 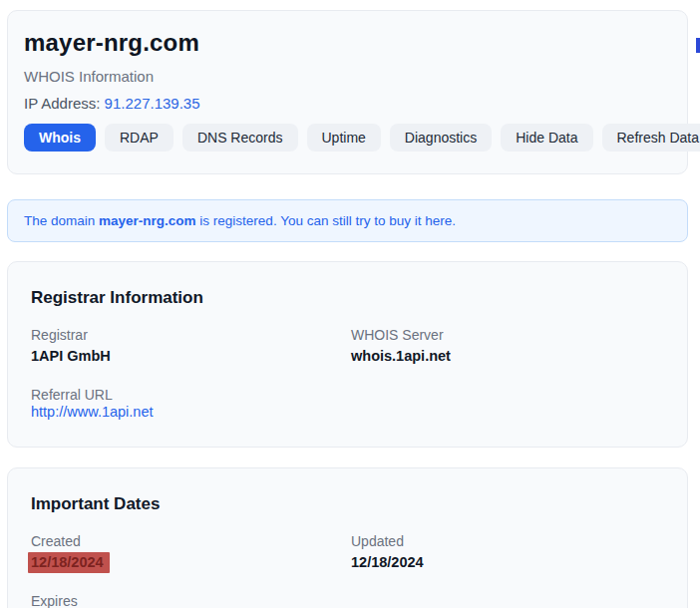 What do you see at coordinates (511, 541) in the screenshot?
I see `updated-label: Updated` at bounding box center [511, 541].